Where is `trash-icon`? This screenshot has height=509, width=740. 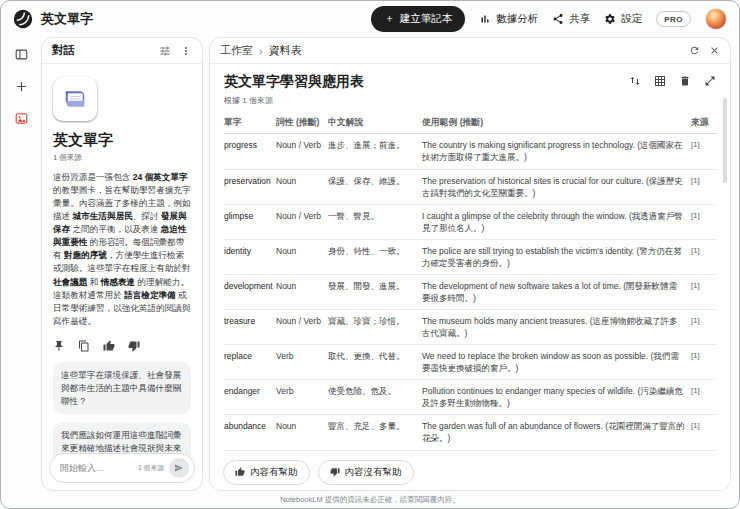 trash-icon is located at coordinates (685, 81).